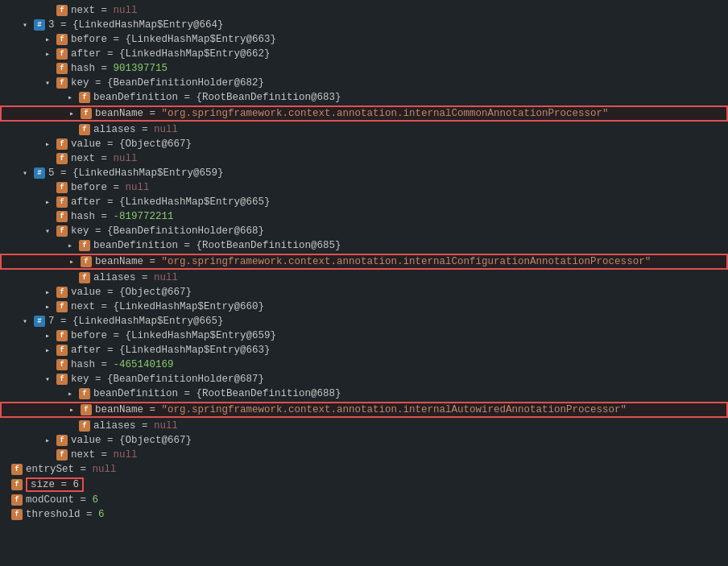 The width and height of the screenshot is (728, 566). I want to click on tree-row: fnext = {LinkedHashMap$Entry@660}, so click(364, 307).